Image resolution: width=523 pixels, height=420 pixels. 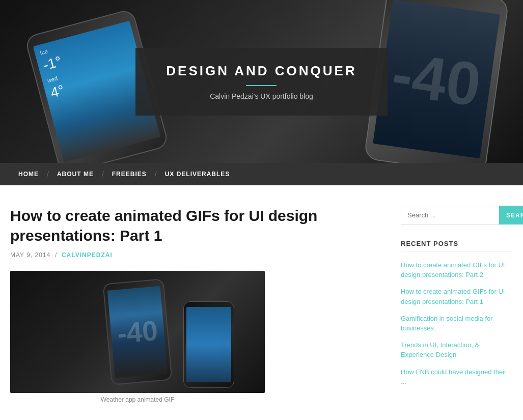 I want to click on recent-post-link-0: How to create animated GIFs for UI desig…, so click(x=453, y=270).